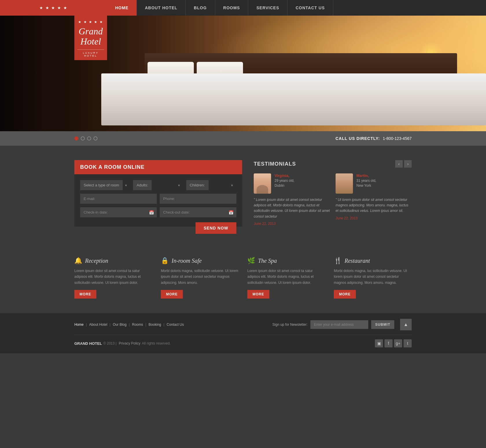  What do you see at coordinates (158, 185) in the screenshot?
I see `adults-wrap: Adults:` at bounding box center [158, 185].